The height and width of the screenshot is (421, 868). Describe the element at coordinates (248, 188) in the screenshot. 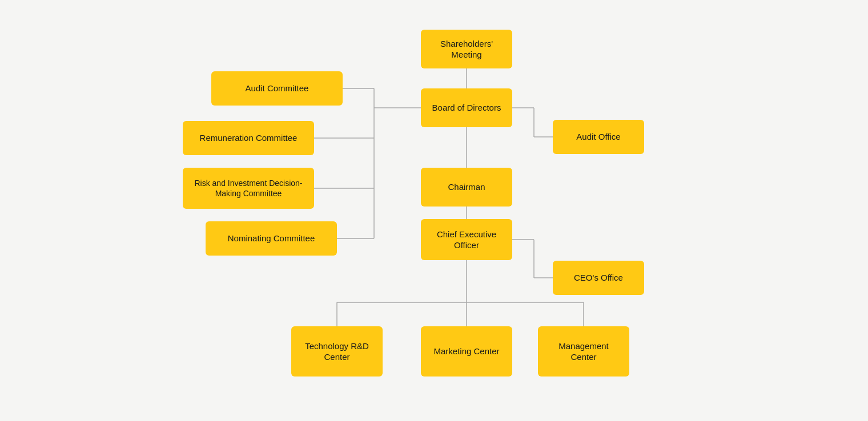

I see `risk-committee-node: Risk and Investment Decision-Making Comm…` at that location.